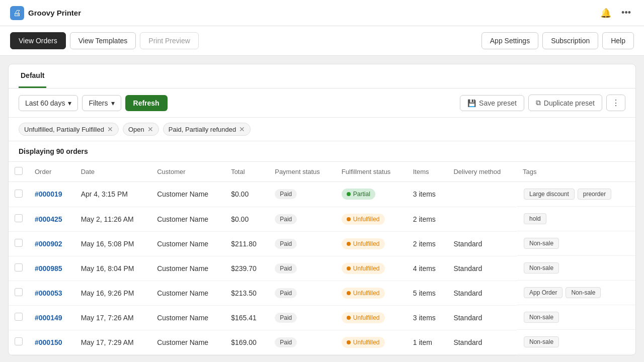 Image resolution: width=644 pixels, height=362 pixels. Describe the element at coordinates (103, 41) in the screenshot. I see `view-templates-button: View Templates` at that location.